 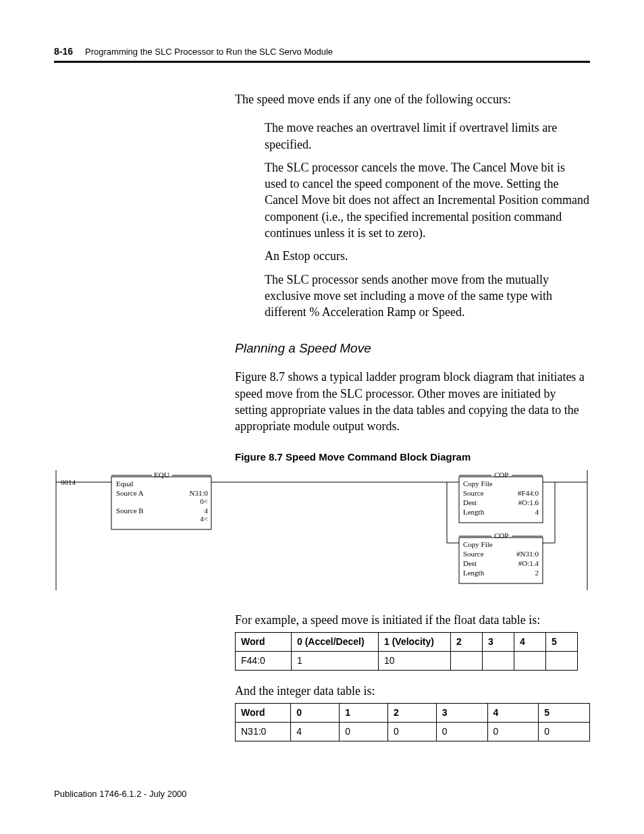 What do you see at coordinates (414, 660) in the screenshot?
I see `table-cell: 10` at bounding box center [414, 660].